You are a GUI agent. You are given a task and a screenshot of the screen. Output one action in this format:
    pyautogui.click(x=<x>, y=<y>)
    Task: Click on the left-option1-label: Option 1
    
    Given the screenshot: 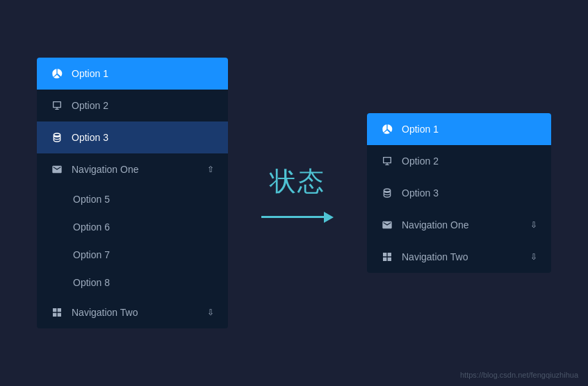 What is the action you would take?
    pyautogui.click(x=143, y=74)
    